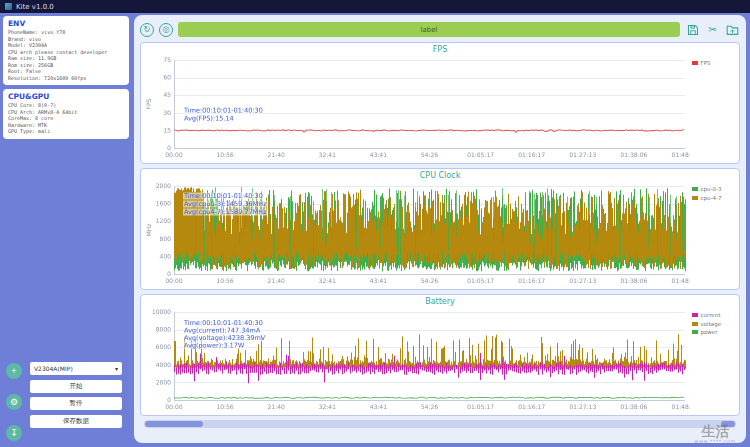  What do you see at coordinates (35, 7) in the screenshot?
I see `window-title: Kite v1.0.0` at bounding box center [35, 7].